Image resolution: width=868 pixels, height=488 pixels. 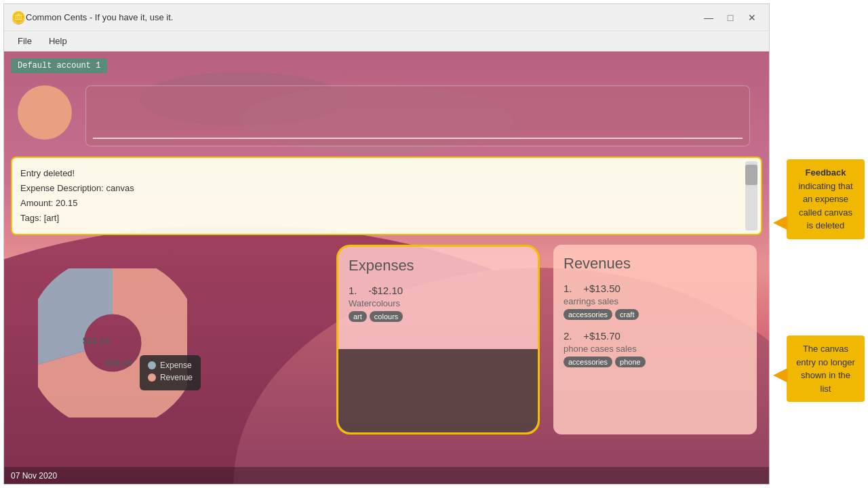 What do you see at coordinates (655, 336) in the screenshot?
I see `revenue-2-amount: 2. +$15.70` at bounding box center [655, 336].